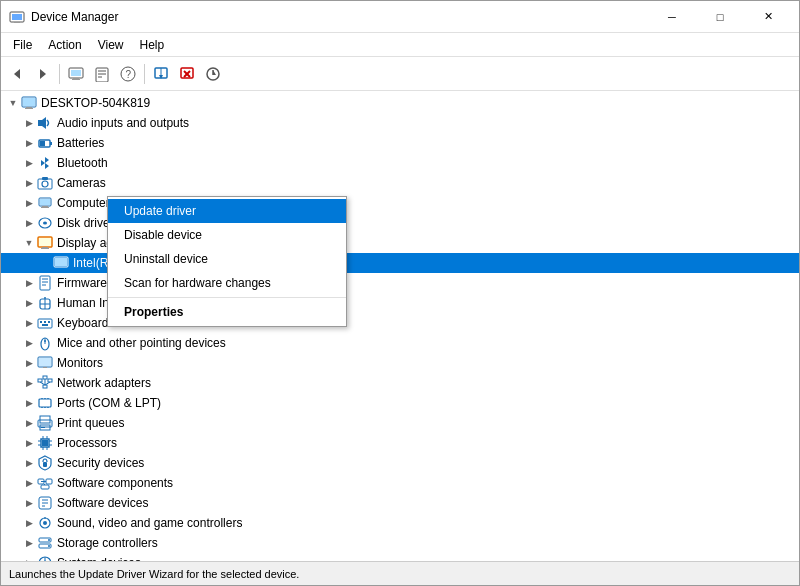  Describe the element at coordinates (76, 74) in the screenshot. I see `tb-computer` at that location.